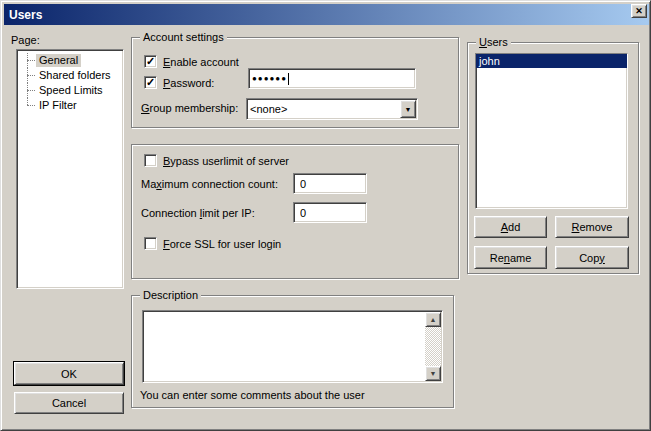 This screenshot has height=431, width=651. Describe the element at coordinates (292, 346) in the screenshot. I see `description-field-frame: ▲ ▼` at that location.